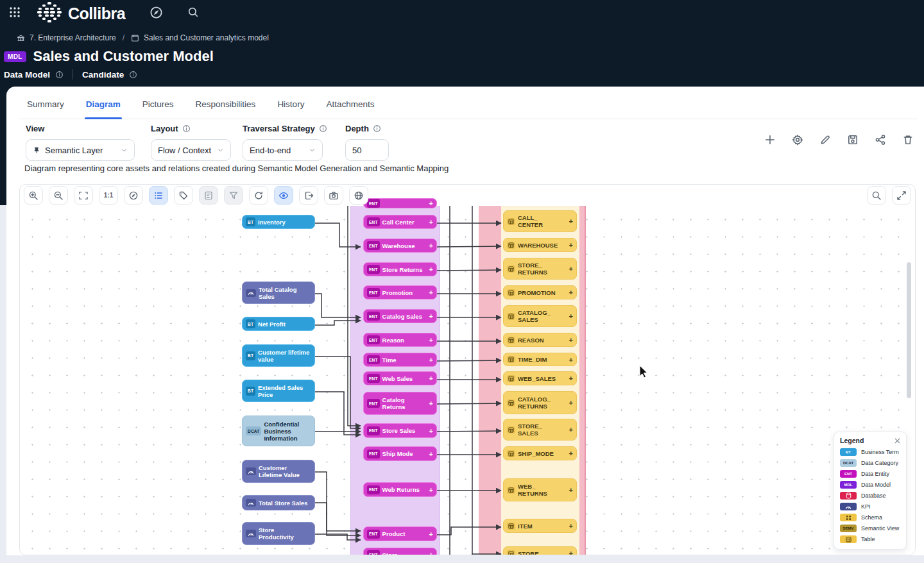  Describe the element at coordinates (103, 106) in the screenshot. I see `tab-diagram: Diagram` at that location.